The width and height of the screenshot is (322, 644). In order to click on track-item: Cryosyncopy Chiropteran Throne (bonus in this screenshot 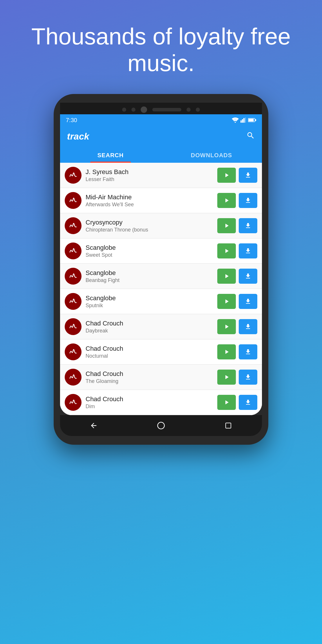, I will do `click(161, 226)`.